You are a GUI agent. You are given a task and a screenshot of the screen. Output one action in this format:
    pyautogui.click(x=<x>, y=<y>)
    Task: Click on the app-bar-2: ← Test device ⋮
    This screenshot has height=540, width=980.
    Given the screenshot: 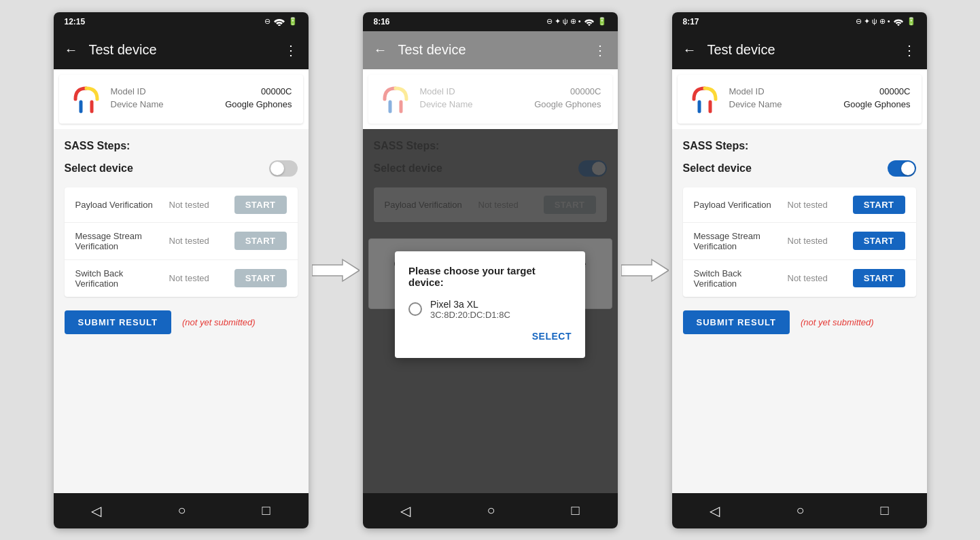 What is the action you would take?
    pyautogui.click(x=491, y=50)
    